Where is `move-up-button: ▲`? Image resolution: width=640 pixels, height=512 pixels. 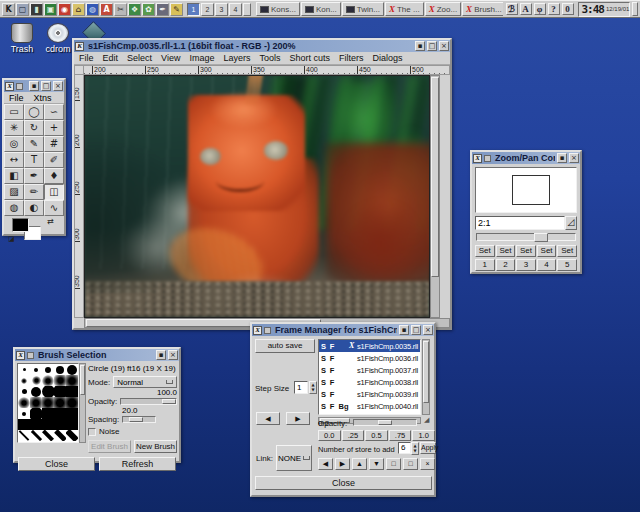 move-up-button: ▲ is located at coordinates (360, 464).